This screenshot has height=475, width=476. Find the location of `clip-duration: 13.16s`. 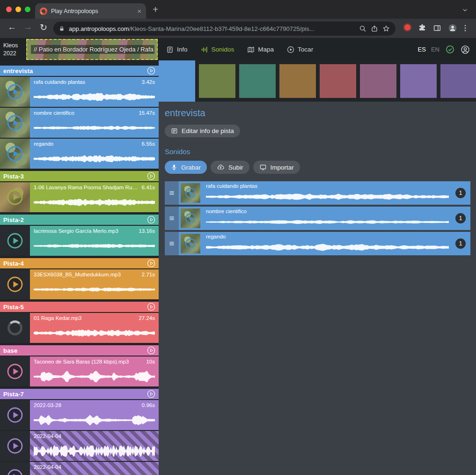

clip-duration: 13.16s is located at coordinates (147, 231).